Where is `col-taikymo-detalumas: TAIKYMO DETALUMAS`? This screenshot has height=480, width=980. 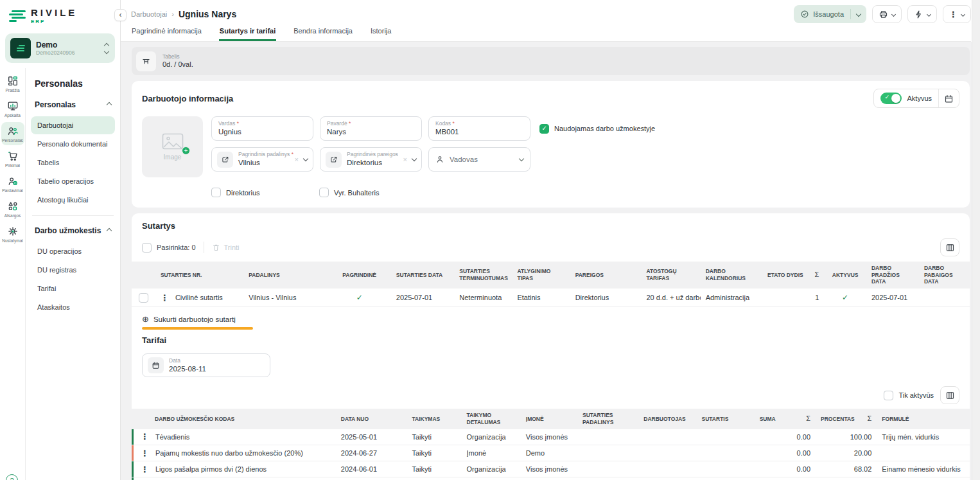
col-taikymo-detalumas: TAIKYMO DETALUMAS is located at coordinates (491, 419).